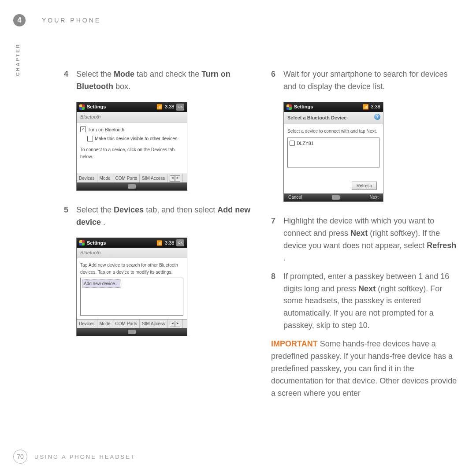  I want to click on text: Wait for your smartphone to search for d…, so click(372, 81).